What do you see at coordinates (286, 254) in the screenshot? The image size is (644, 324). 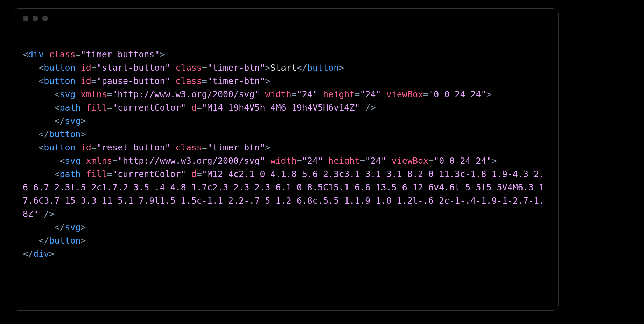 I see `code-line: </div>` at bounding box center [286, 254].